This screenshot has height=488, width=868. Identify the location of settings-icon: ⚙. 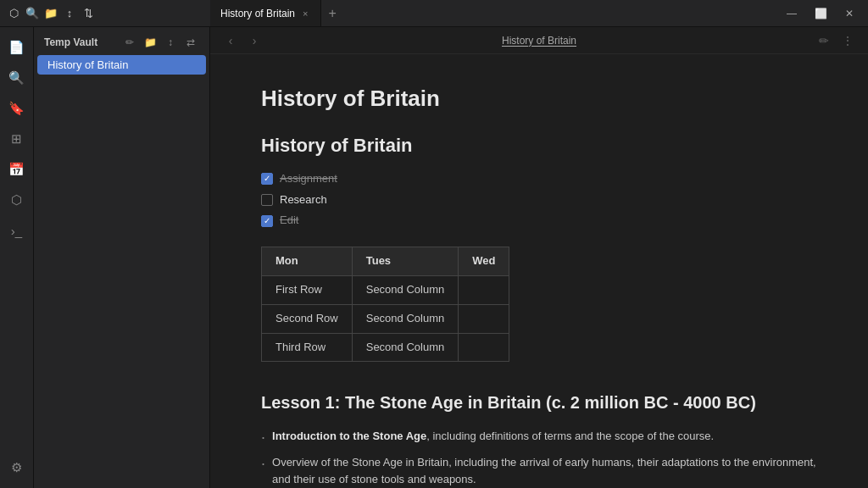
(17, 468).